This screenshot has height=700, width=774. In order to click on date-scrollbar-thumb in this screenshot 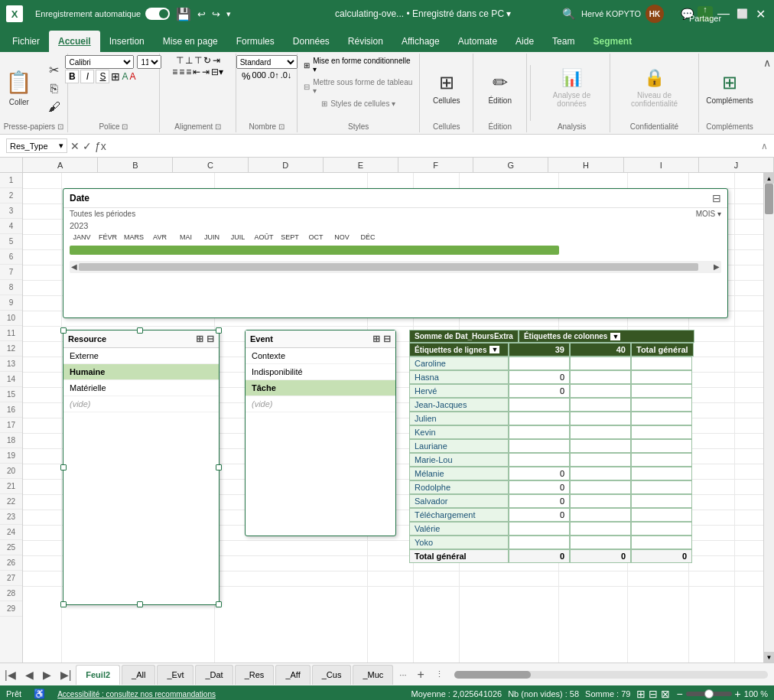, I will do `click(389, 267)`.